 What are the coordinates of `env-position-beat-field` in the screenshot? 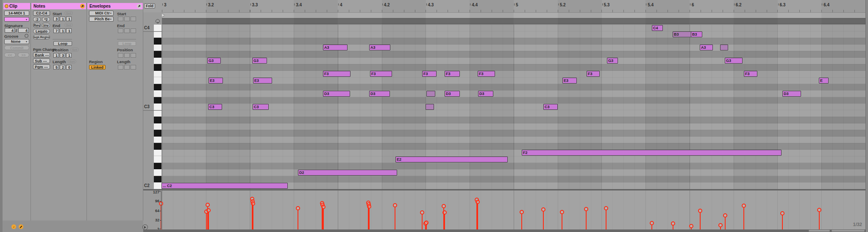 It's located at (127, 55).